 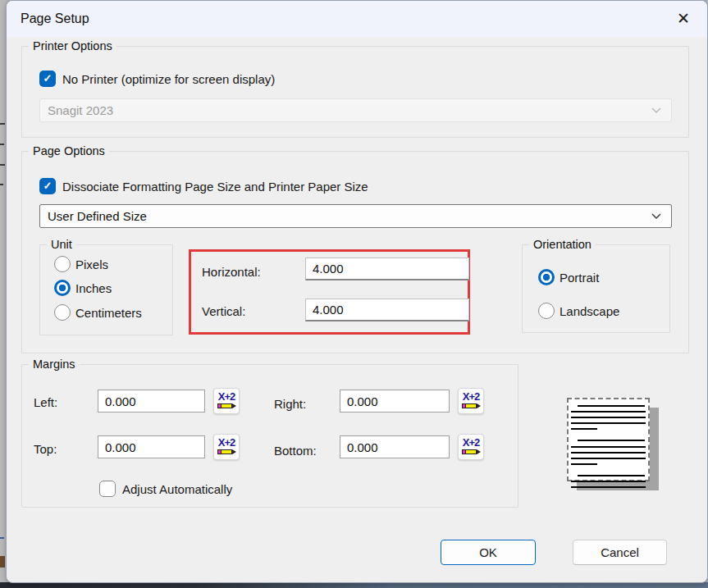 I want to click on ok-button: OK, so click(x=488, y=553).